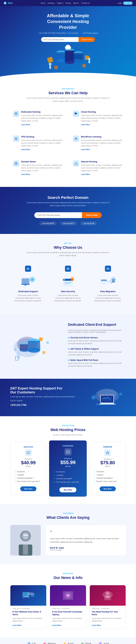 The width and height of the screenshot is (136, 644). I want to click on nav-actions: Login Sign Up, so click(125, 3).